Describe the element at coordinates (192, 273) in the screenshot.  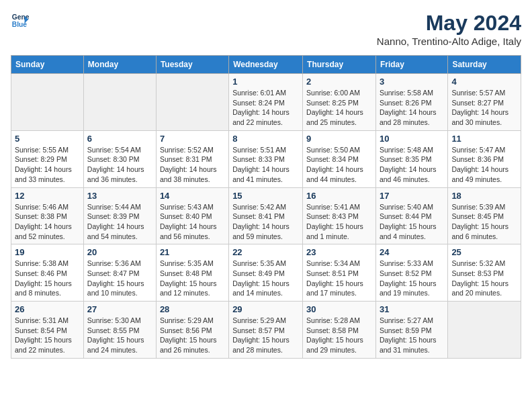
I see `calendar-cell: 21Sunrise: 5:35 AM Sunset: 8:48 PM Dayli…` at that location.